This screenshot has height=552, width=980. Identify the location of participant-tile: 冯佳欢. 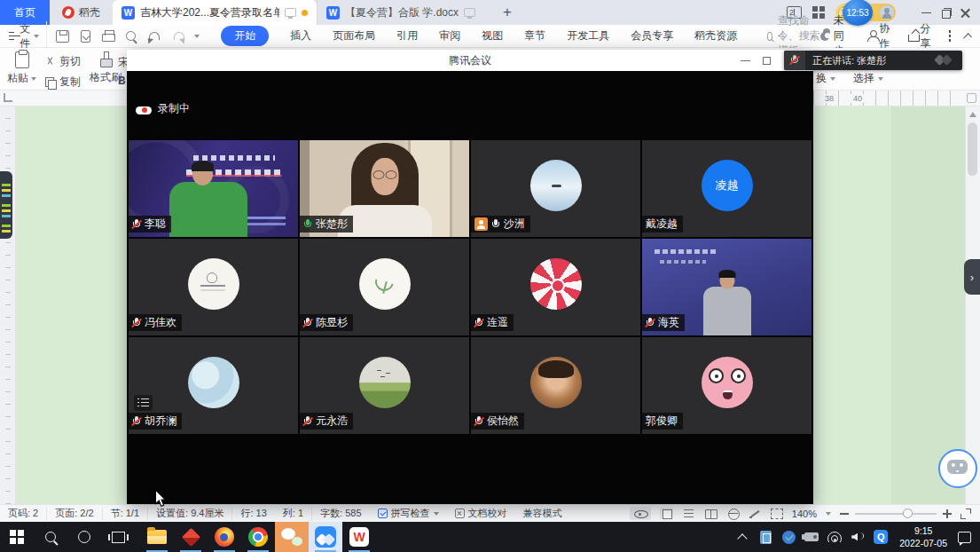
(213, 288).